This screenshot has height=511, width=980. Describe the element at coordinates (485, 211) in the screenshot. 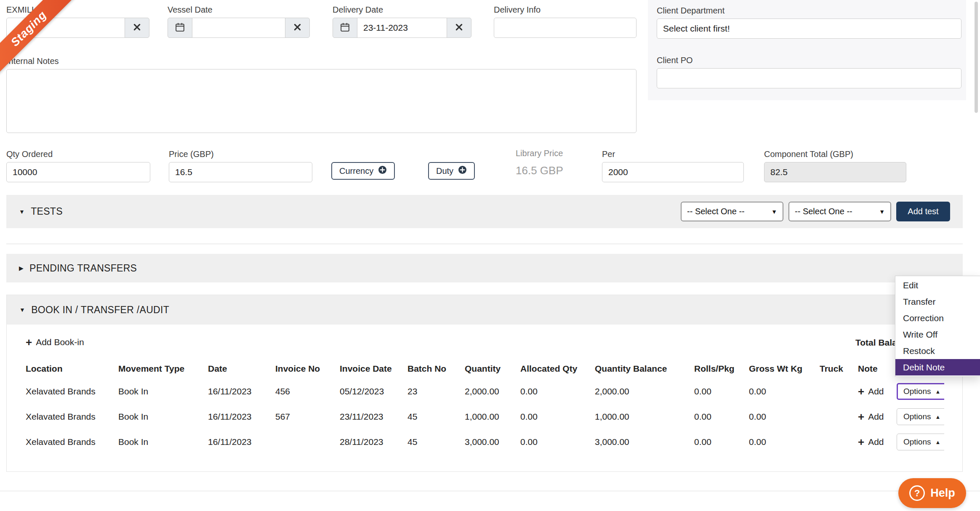

I see `tests-section-bar: ▼ TESTS -- Select One -- ▼ -- Select One…` at that location.